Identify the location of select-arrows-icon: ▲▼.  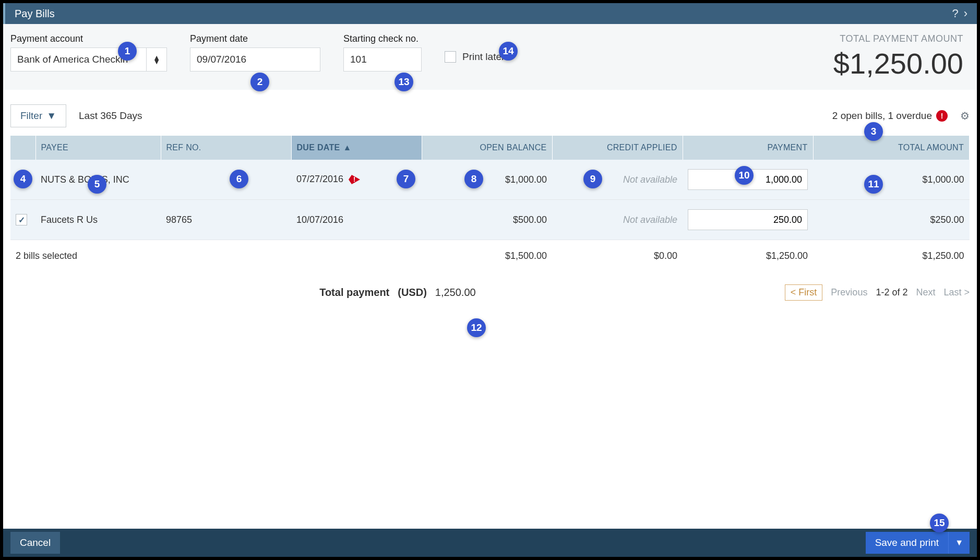
(153, 59).